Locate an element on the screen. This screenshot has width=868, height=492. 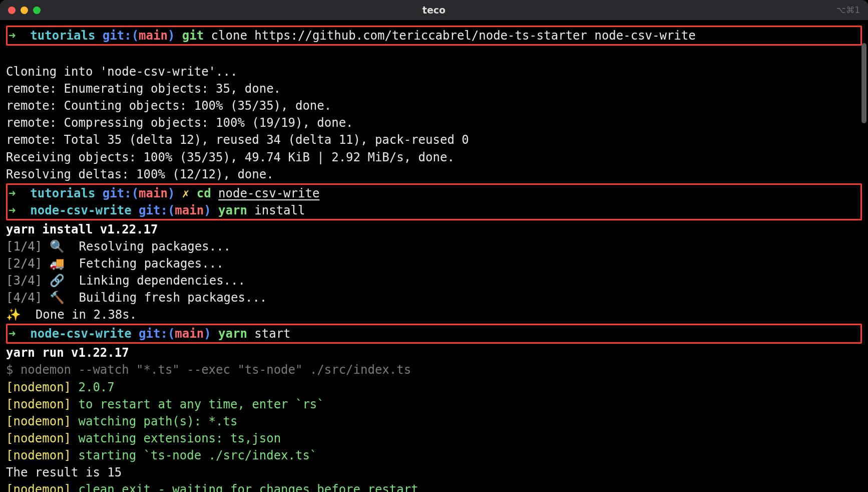
output-line: remote: Total 35 (delta 12), reused 34 (… is located at coordinates (434, 140).